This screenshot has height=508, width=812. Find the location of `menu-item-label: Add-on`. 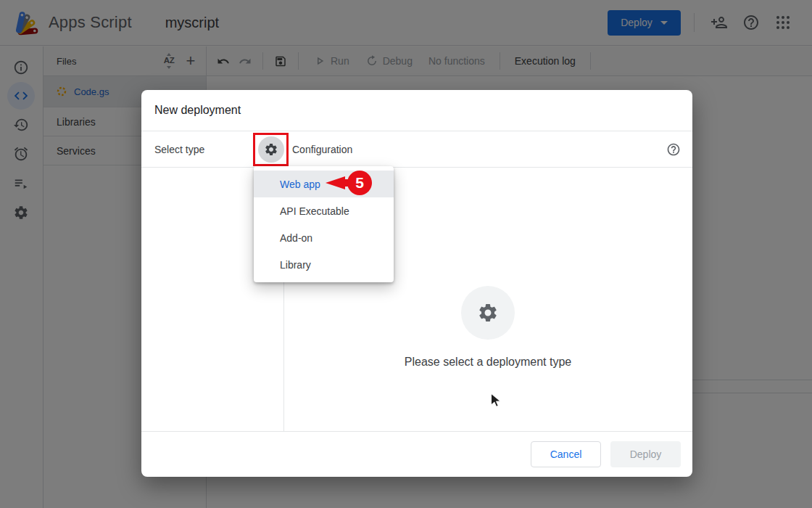

menu-item-label: Add-on is located at coordinates (296, 238).